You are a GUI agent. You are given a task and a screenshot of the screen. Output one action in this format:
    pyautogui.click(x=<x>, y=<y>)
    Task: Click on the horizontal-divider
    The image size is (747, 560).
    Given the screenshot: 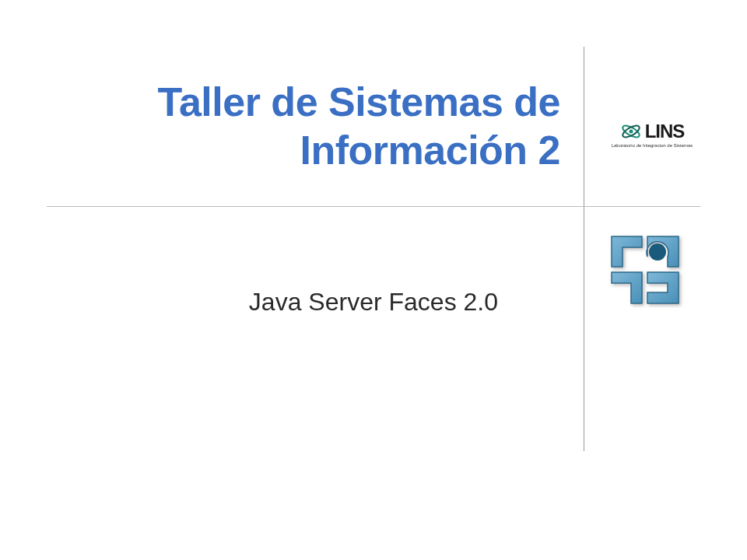 What is the action you would take?
    pyautogui.click(x=374, y=207)
    